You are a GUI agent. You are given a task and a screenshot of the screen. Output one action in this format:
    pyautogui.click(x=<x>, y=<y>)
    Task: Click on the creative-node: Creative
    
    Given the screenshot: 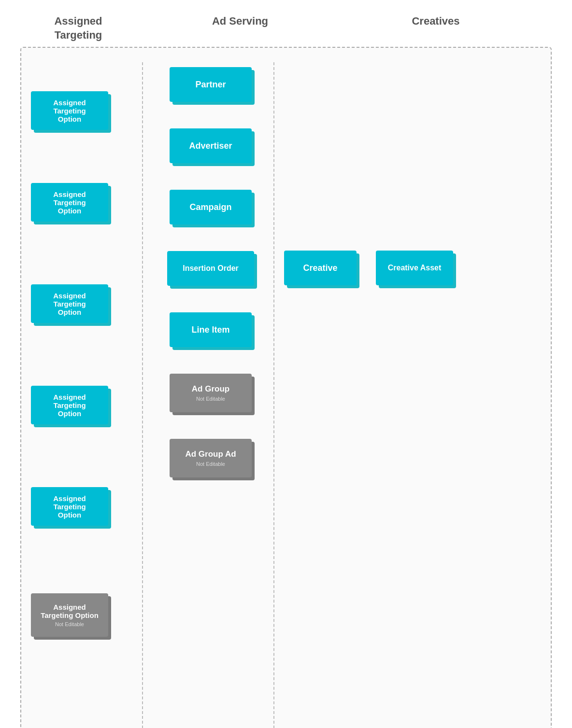 What is the action you would take?
    pyautogui.click(x=320, y=268)
    